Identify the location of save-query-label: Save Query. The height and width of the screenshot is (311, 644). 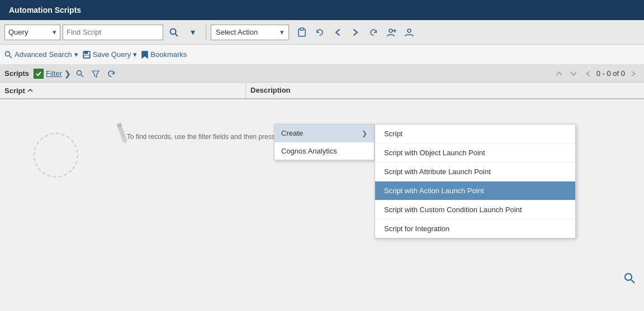
(112, 55).